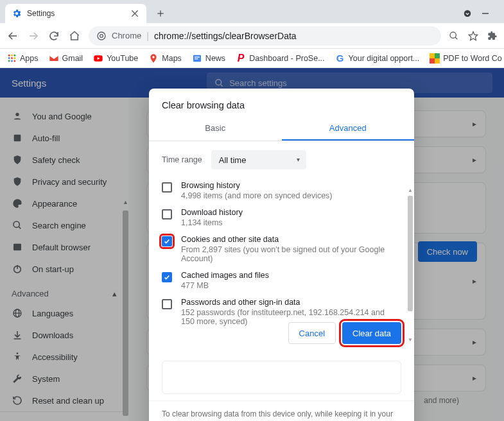 The width and height of the screenshot is (504, 421). I want to click on option-browsing-history: Browsing history4,998 items (and more on…, so click(280, 191).